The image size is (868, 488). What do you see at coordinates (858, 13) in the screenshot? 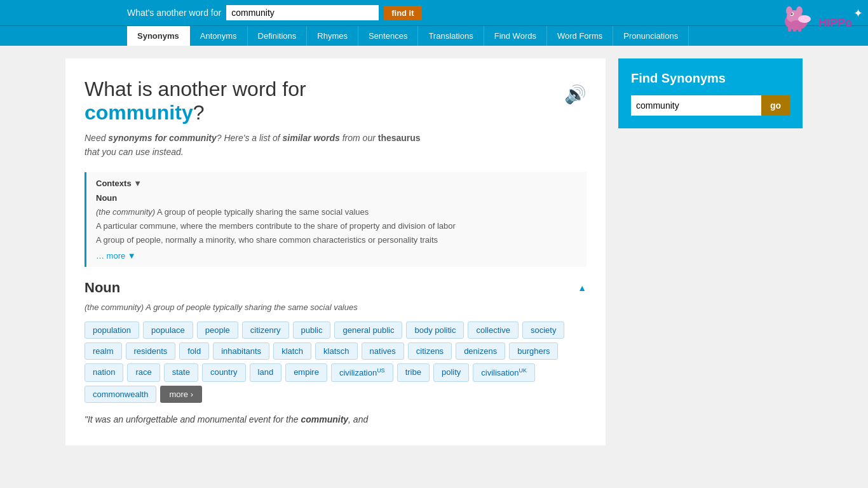
I see `star-icon: ✦` at bounding box center [858, 13].